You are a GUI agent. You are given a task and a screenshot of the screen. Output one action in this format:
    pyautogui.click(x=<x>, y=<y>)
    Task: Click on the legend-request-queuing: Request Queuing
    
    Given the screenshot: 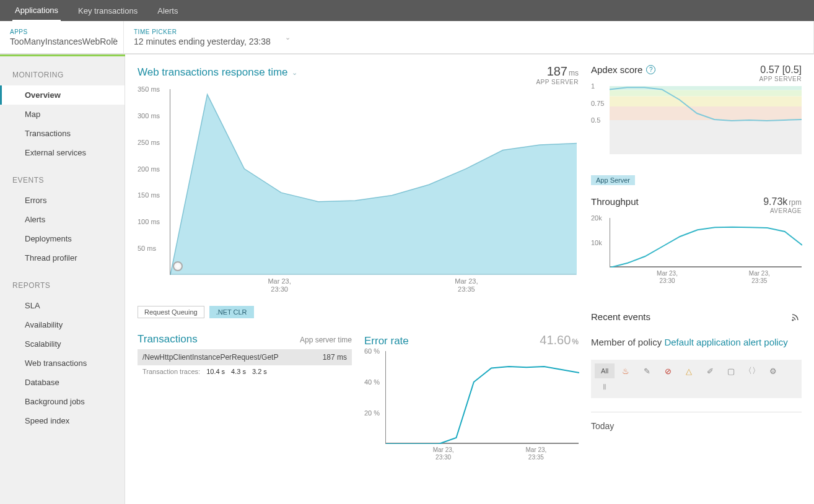 What is the action you would take?
    pyautogui.click(x=171, y=312)
    